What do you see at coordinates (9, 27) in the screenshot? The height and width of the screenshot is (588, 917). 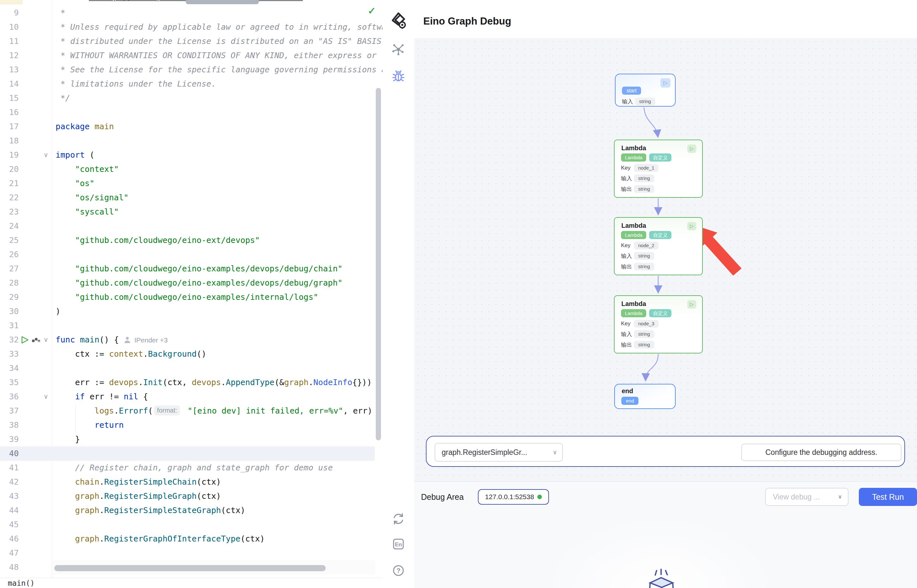 I see `line-number: 10` at bounding box center [9, 27].